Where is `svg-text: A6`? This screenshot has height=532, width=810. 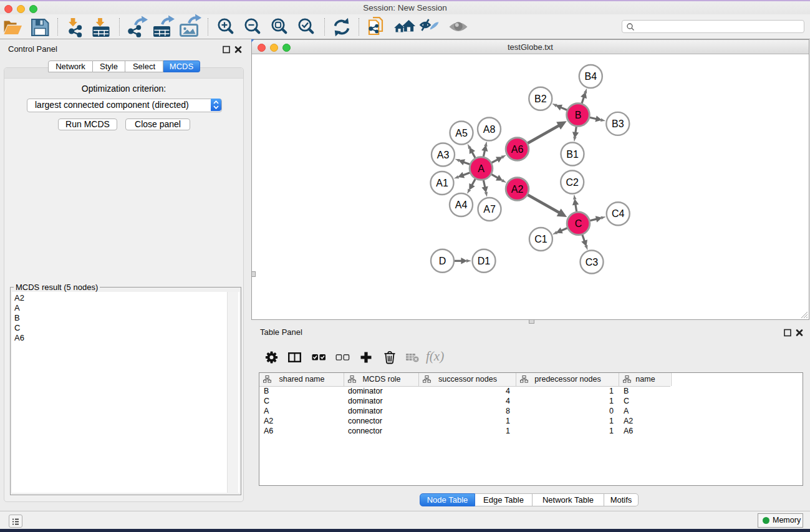
svg-text: A6 is located at coordinates (518, 150).